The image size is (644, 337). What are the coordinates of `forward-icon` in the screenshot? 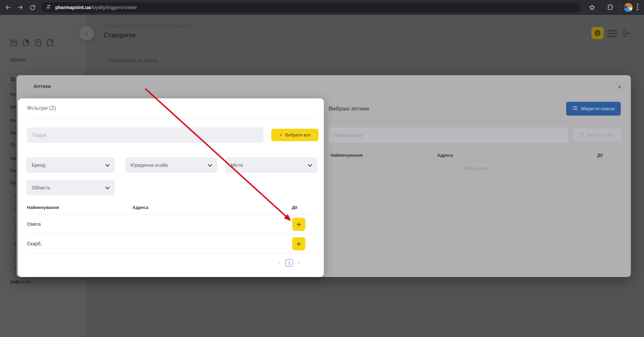 It's located at (20, 7).